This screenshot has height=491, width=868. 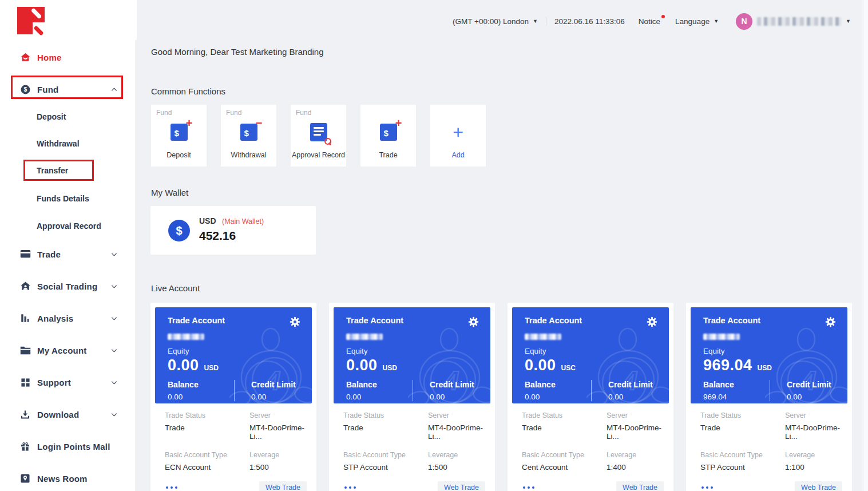 What do you see at coordinates (248, 136) in the screenshot?
I see `common-function-card-withdrawal: Fund $− Withdrawal` at bounding box center [248, 136].